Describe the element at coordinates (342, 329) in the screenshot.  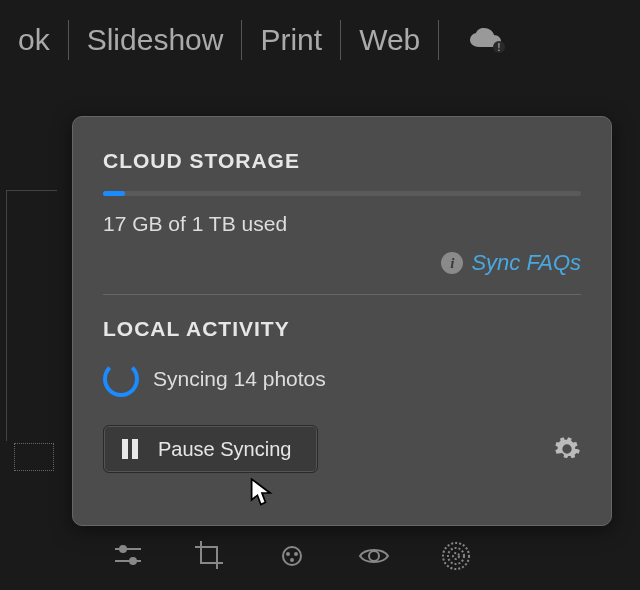
I see `local-activity-heading: LOCAL ACTIVITY` at that location.